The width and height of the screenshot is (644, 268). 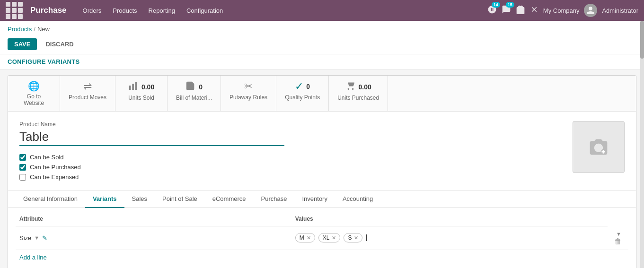 I want to click on can-be-sold-input, so click(x=23, y=157).